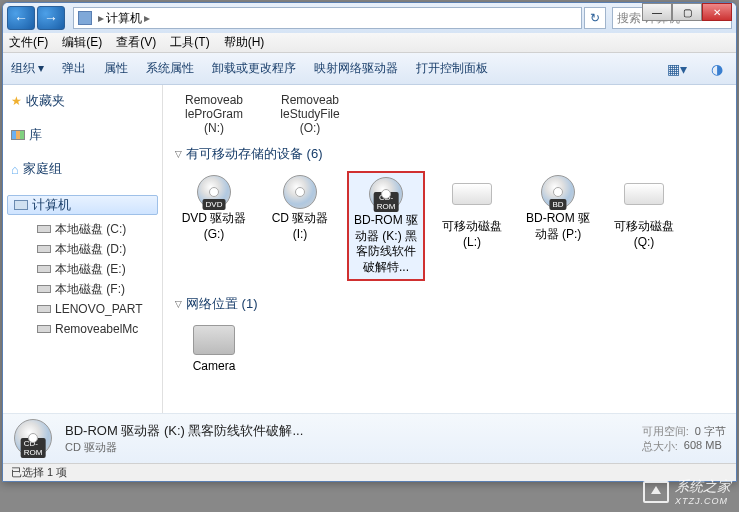 The width and height of the screenshot is (739, 512). What do you see at coordinates (28, 42) in the screenshot?
I see `menu-file: 文件(F)` at bounding box center [28, 42].